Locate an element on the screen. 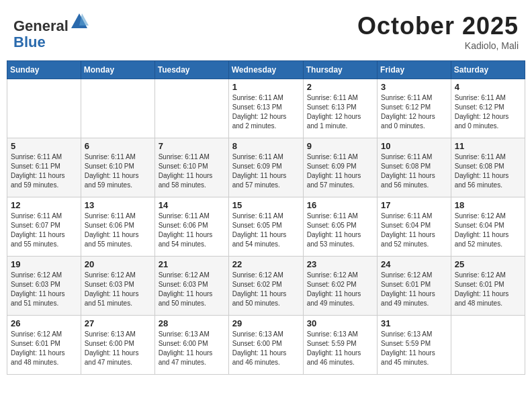 Image resolution: width=532 pixels, height=411 pixels. day-number: 27 is located at coordinates (118, 324).